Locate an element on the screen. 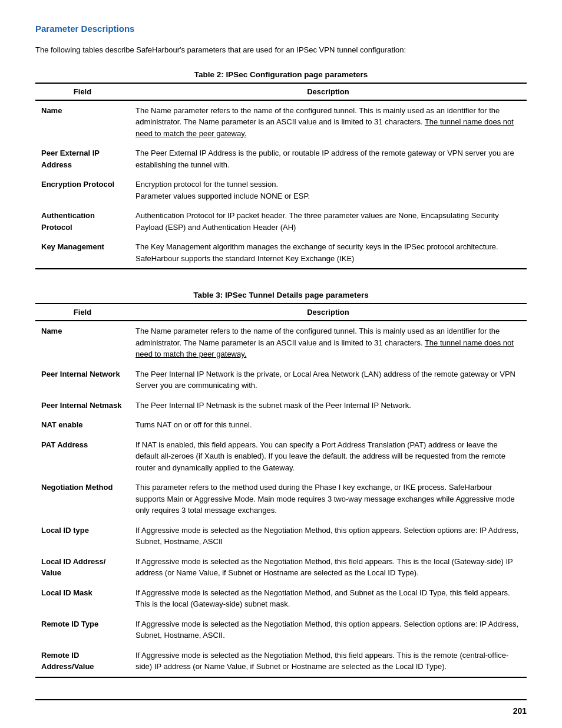  table-row: Remote ID TypeIf Aggressive mode is sele… is located at coordinates (281, 630).